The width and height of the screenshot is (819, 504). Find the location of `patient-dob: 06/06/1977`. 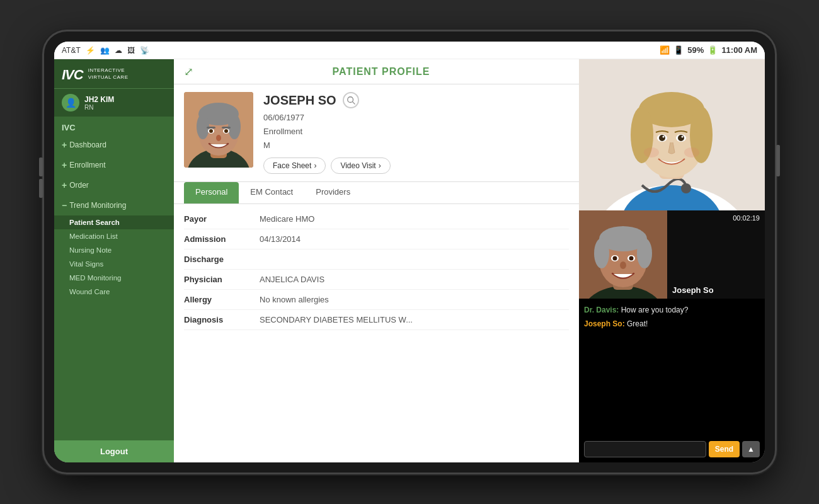

patient-dob: 06/06/1977 is located at coordinates (416, 118).